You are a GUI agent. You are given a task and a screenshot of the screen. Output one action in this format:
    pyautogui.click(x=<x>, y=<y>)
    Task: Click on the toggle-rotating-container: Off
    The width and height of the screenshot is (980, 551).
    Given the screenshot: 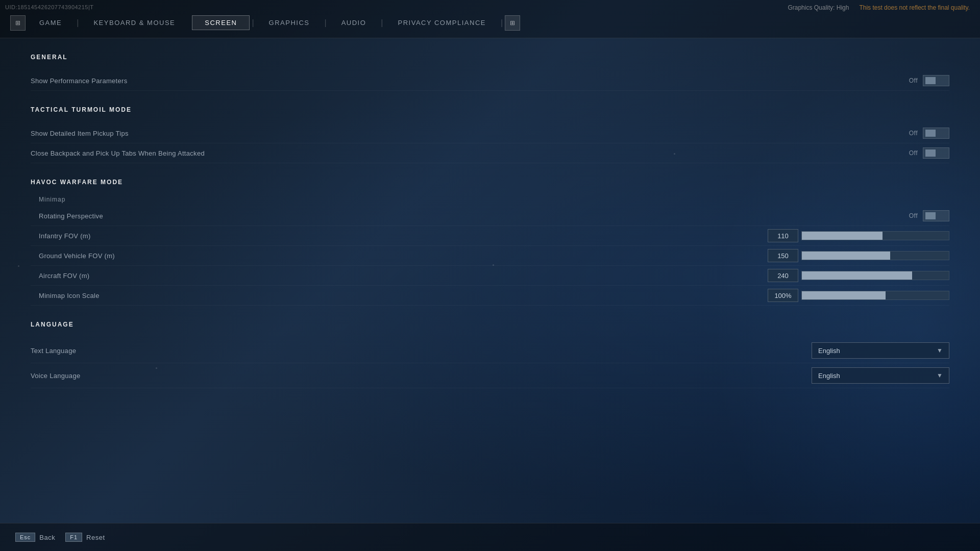 What is the action you would take?
    pyautogui.click(x=929, y=216)
    